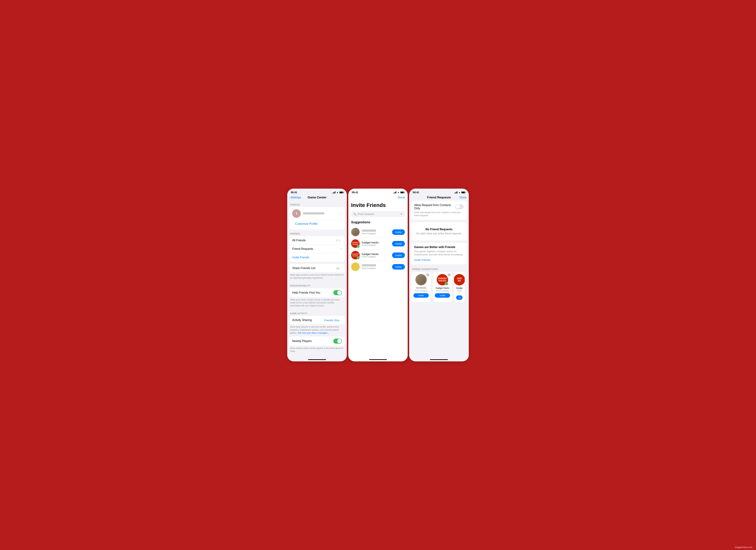 Image resolution: width=756 pixels, height=550 pixels. What do you see at coordinates (377, 268) in the screenshot?
I see `suggestion-sub-4: From Contacts` at bounding box center [377, 268].